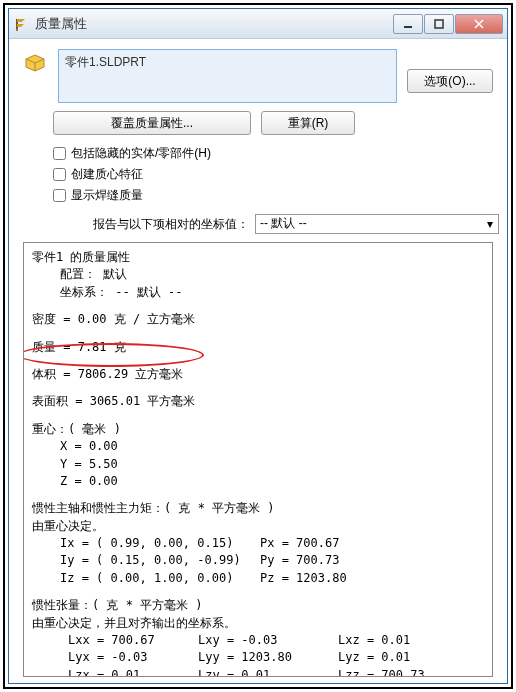  Describe the element at coordinates (258, 578) in the screenshot. I see `principal-iz-row: Iz = ( 0.00, 1.00, 0.00) Pz = 1203.80` at that location.